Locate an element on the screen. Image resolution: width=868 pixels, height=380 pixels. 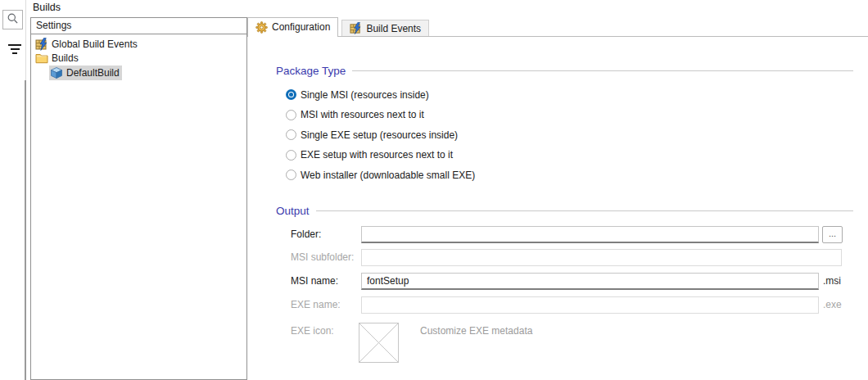
tree-item-label: DefaultBuild is located at coordinates (93, 73).